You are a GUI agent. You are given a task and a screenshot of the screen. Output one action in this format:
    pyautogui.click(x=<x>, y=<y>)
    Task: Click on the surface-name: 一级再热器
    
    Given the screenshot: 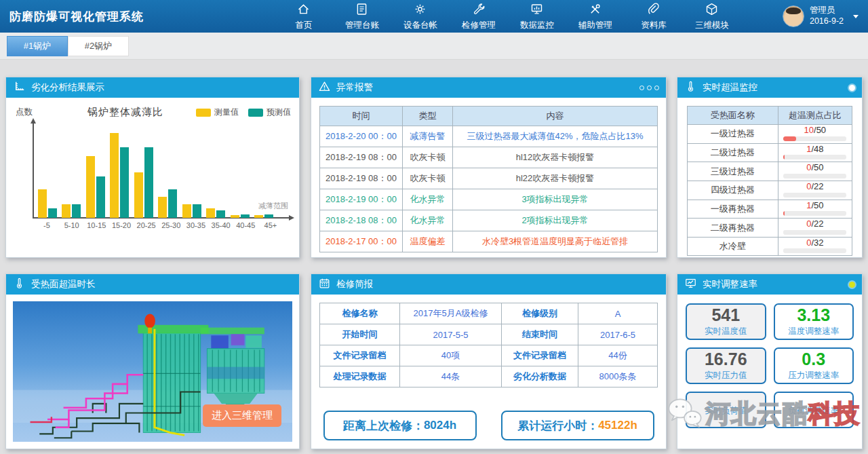 What is the action you would take?
    pyautogui.click(x=733, y=209)
    